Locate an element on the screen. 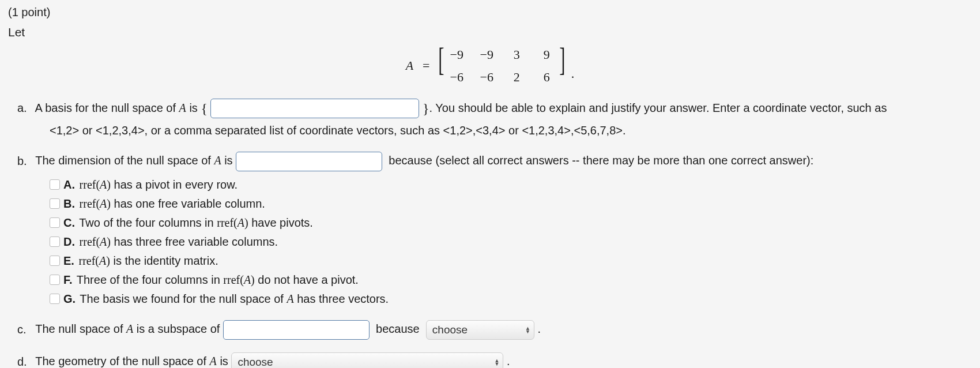  checkbox-C is located at coordinates (55, 223).